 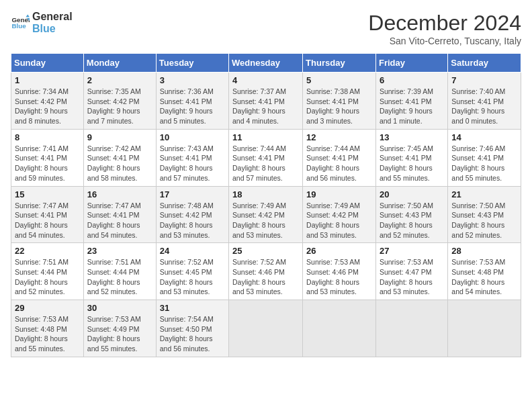 What do you see at coordinates (266, 106) in the screenshot?
I see `day-detail: Sunrise: 7:37 AMSunset: 4:41 PMDaylight:…` at bounding box center [266, 106].